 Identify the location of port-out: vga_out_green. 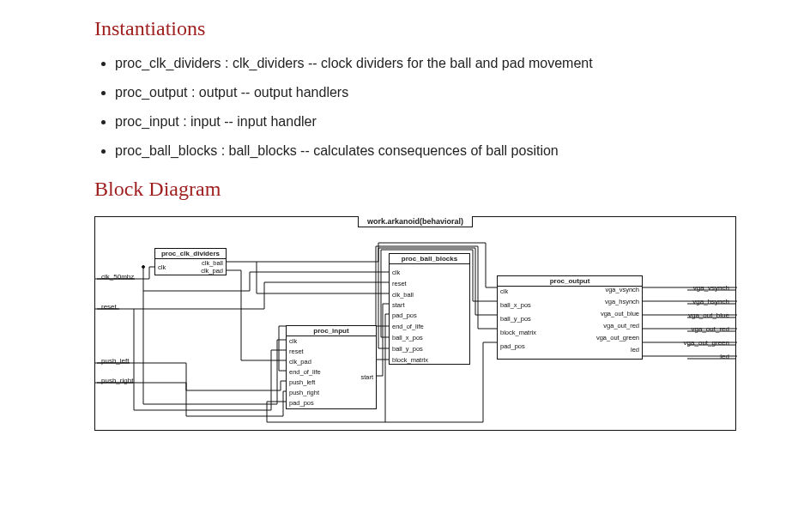
(618, 338).